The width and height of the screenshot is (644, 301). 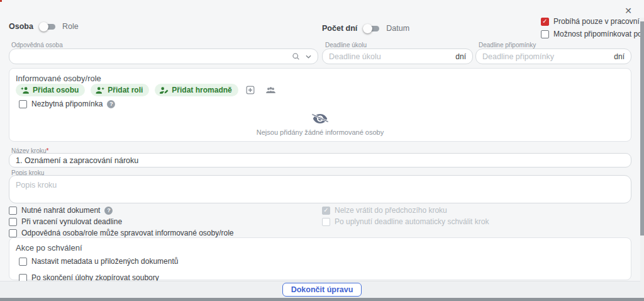 I want to click on add-role-button: Přidat roli, so click(x=119, y=90).